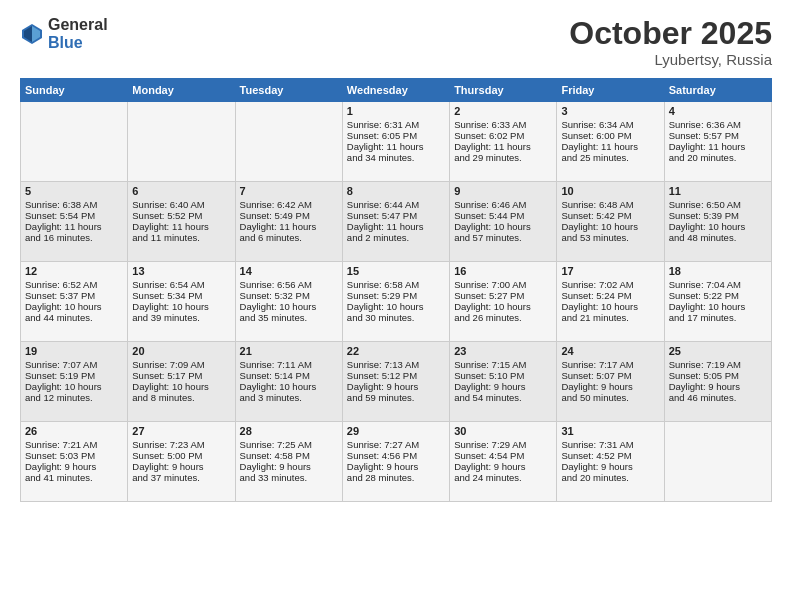 The height and width of the screenshot is (612, 792). I want to click on day-number: 1, so click(396, 111).